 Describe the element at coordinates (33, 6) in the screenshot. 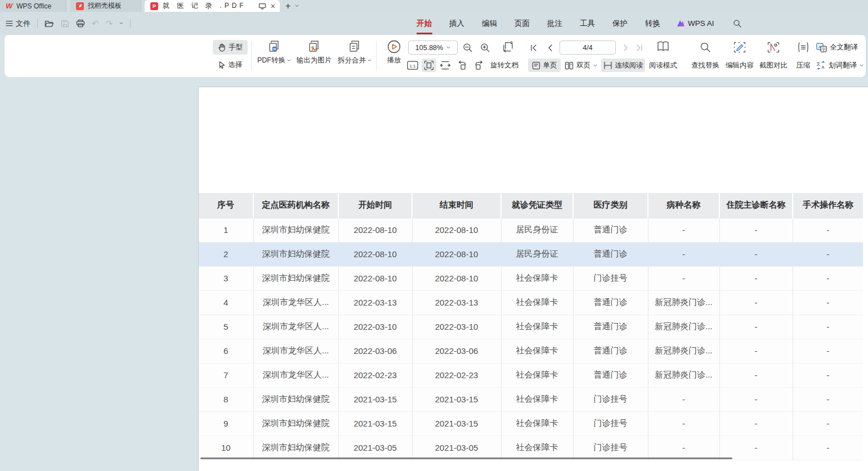

I see `tab-wps-office: W WPS Office` at that location.